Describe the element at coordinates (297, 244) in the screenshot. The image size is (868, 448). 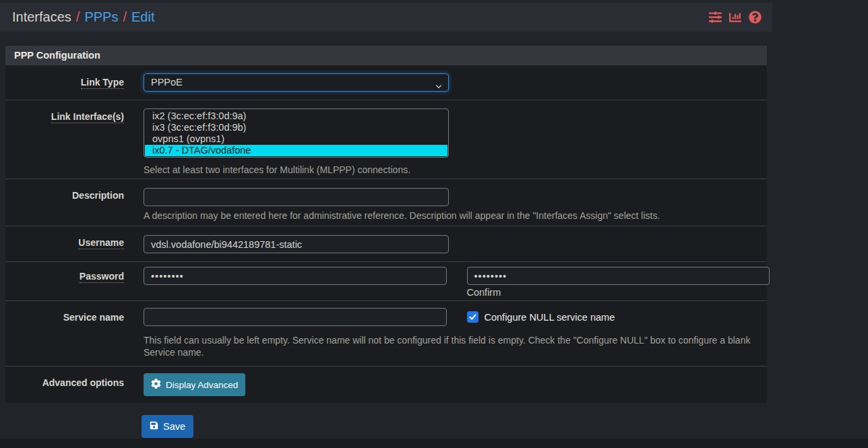
I see `username-input` at that location.